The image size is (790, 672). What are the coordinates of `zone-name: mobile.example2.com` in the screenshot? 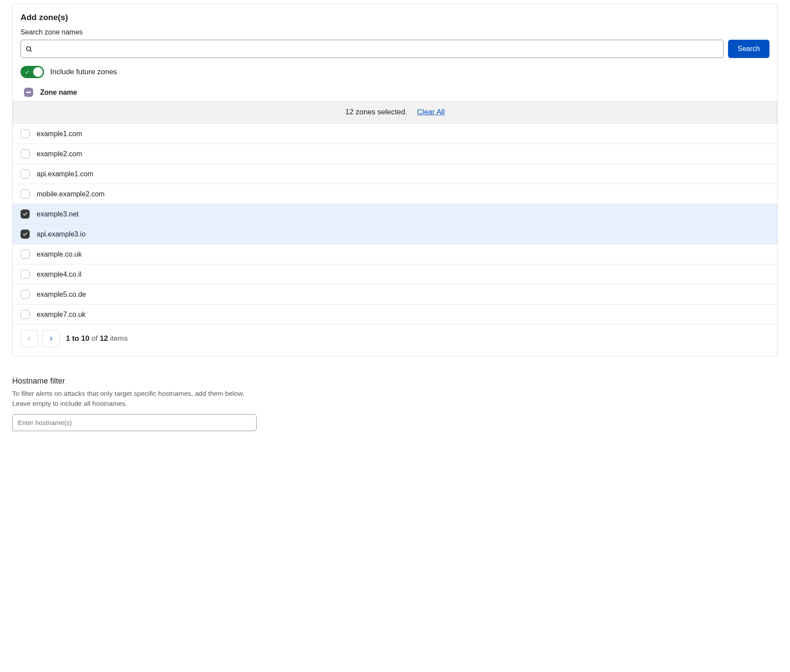 It's located at (71, 194).